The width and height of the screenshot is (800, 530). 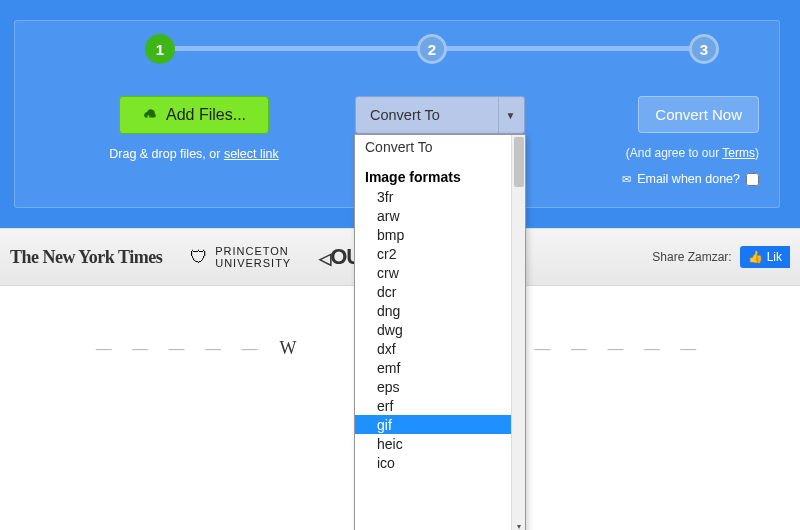 I want to click on terms-link: Terms, so click(x=738, y=153).